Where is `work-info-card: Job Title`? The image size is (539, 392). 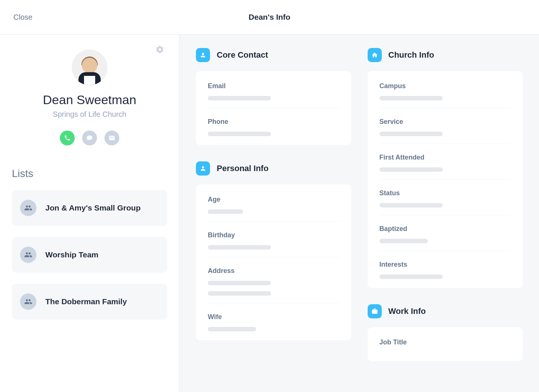
work-info-card: Job Title is located at coordinates (445, 344).